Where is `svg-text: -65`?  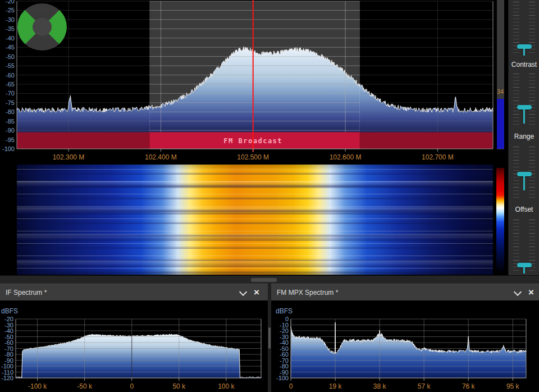 svg-text: -65 is located at coordinates (10, 84).